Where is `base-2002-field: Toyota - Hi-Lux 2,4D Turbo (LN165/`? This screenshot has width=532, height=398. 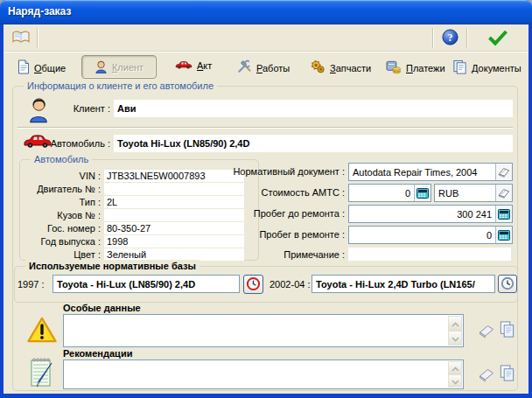
base-2002-field: Toyota - Hi-Lux 2,4D Turbo (LN165/ is located at coordinates (403, 283).